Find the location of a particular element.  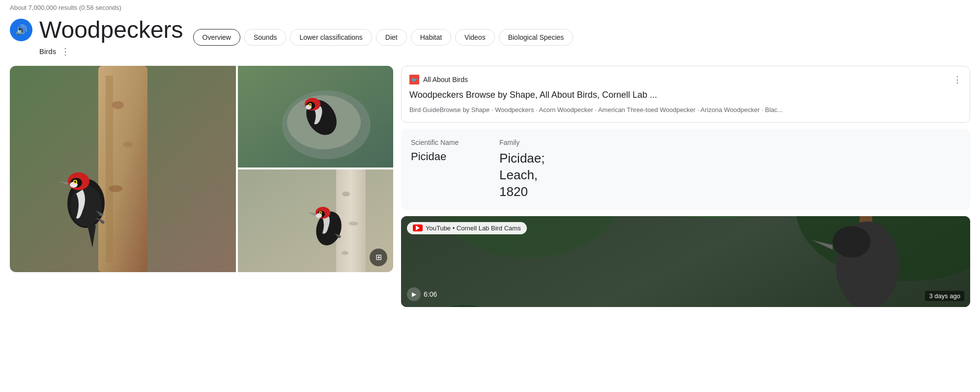

image-grid-icon: ⊞ is located at coordinates (378, 257).